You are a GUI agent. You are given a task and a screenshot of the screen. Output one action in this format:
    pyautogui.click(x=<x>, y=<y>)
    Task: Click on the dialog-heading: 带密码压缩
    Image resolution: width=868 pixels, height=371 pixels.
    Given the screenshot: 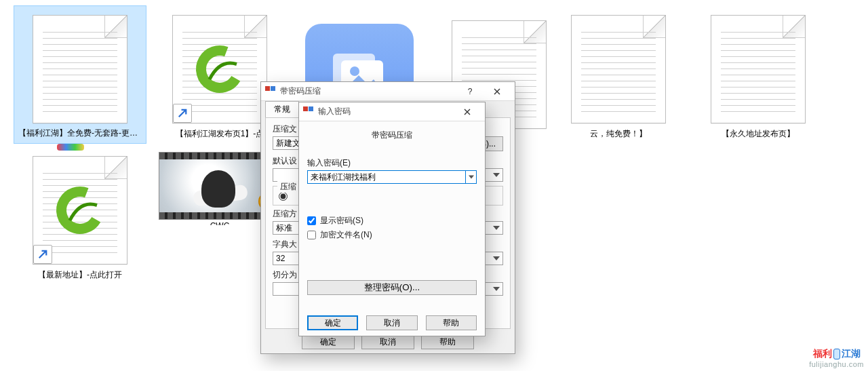 What is the action you would take?
    pyautogui.click(x=392, y=136)
    